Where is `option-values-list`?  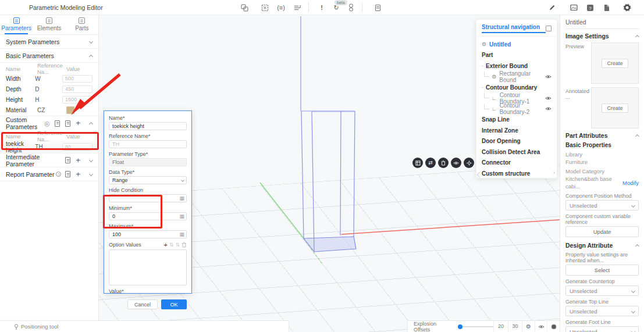
option-values-list is located at coordinates (148, 267).